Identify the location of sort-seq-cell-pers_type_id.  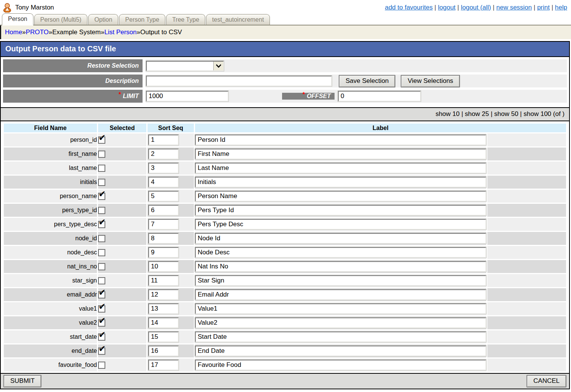
(171, 210).